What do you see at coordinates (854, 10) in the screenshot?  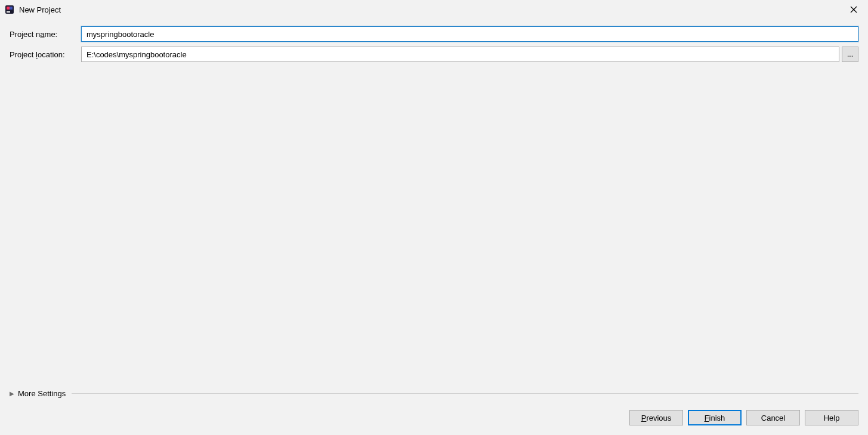 I see `close-button` at bounding box center [854, 10].